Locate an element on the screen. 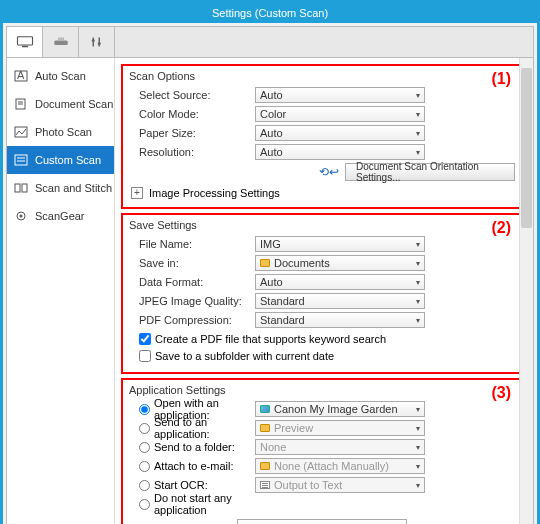 The image size is (540, 524). sidebar-item-auto-scan: A Auto Scan is located at coordinates (60, 76).